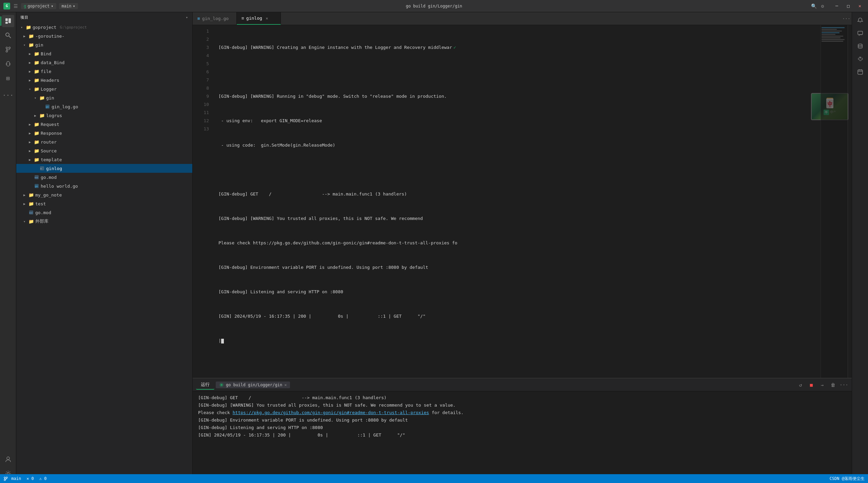 The width and height of the screenshot is (868, 483). Describe the element at coordinates (331, 413) in the screenshot. I see `terminal-link: https://pkg.go.dev/github.com/gin-gonic/…` at that location.